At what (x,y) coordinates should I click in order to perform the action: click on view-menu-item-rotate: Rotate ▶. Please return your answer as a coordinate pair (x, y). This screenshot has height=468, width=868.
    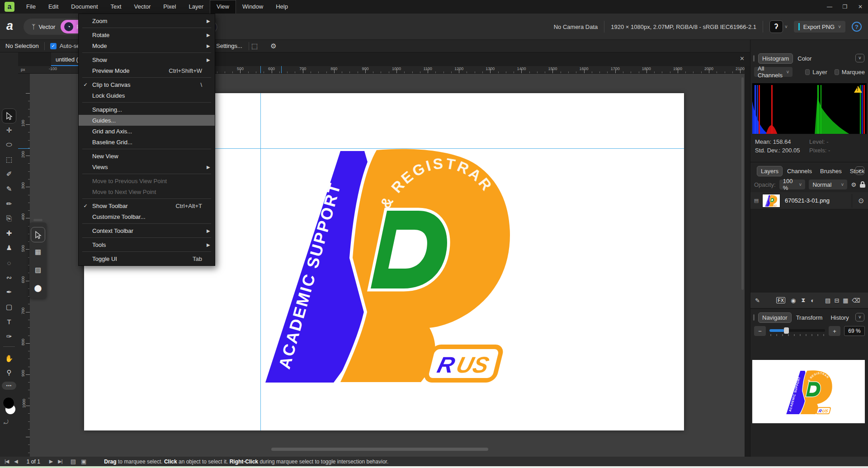
    Looking at the image, I should click on (146, 35).